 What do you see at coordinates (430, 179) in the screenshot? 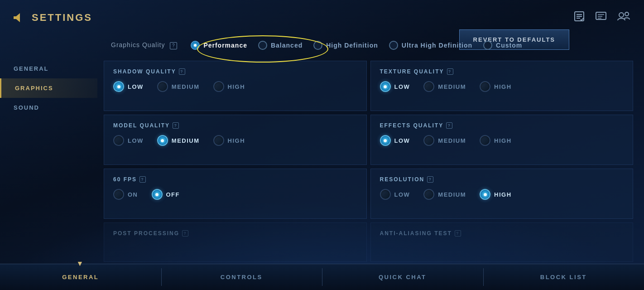
I see `resolution-help-icon: ?` at bounding box center [430, 179].